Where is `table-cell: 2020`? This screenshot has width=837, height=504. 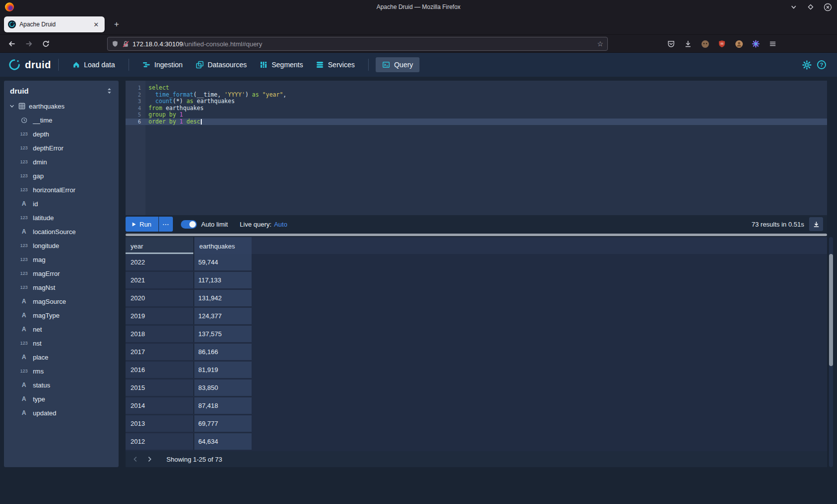
table-cell: 2020 is located at coordinates (160, 298).